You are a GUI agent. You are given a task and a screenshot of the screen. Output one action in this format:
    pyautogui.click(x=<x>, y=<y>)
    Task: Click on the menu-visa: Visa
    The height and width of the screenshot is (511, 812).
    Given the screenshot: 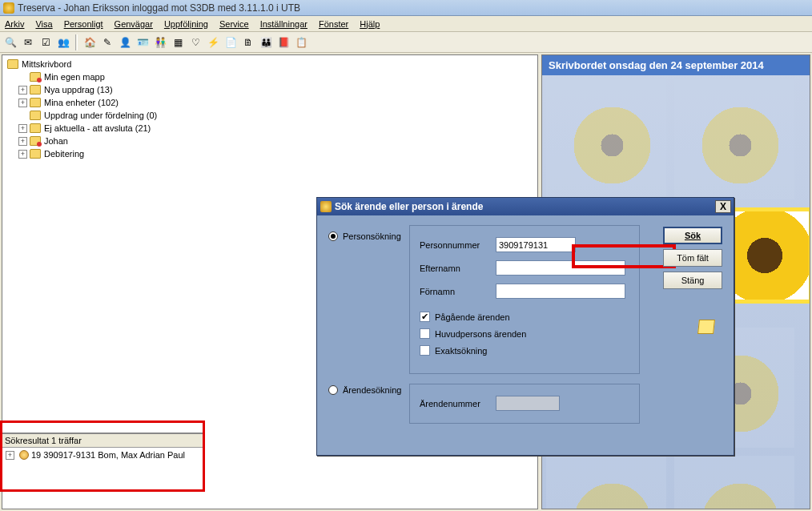 What is the action you would take?
    pyautogui.click(x=43, y=24)
    